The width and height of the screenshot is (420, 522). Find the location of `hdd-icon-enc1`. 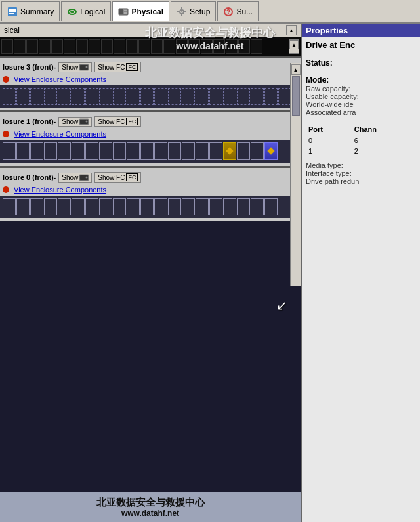

hdd-icon-enc1 is located at coordinates (84, 122).